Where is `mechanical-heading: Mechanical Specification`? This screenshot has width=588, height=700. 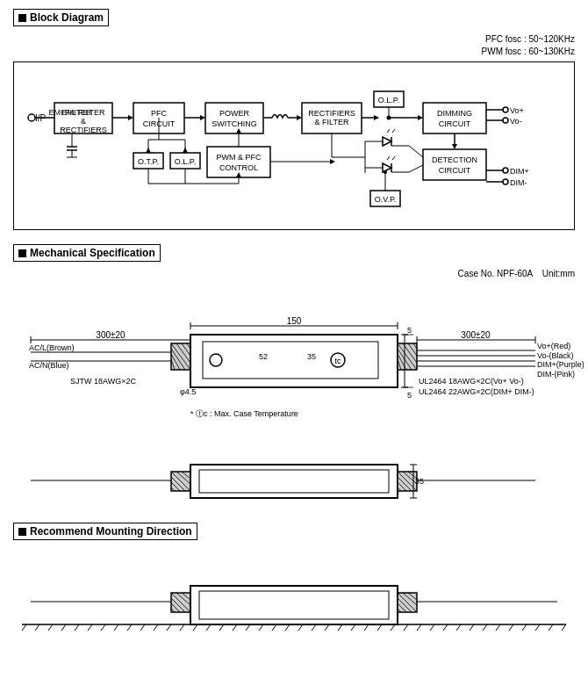 mechanical-heading: Mechanical Specification is located at coordinates (87, 253).